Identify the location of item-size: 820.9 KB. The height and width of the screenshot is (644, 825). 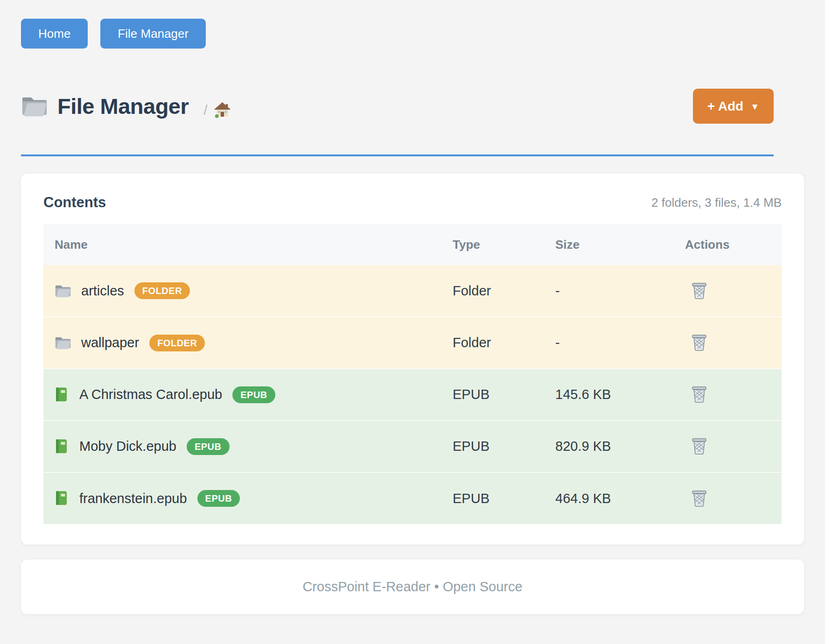
(609, 446).